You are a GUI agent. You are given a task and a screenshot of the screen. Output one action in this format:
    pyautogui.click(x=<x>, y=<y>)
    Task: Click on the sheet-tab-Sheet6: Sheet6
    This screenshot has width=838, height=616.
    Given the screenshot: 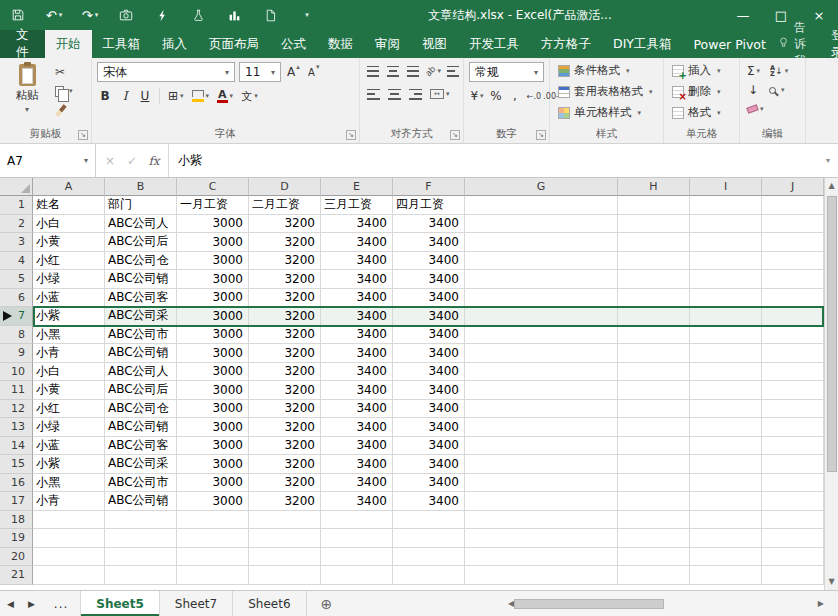 What is the action you would take?
    pyautogui.click(x=270, y=604)
    